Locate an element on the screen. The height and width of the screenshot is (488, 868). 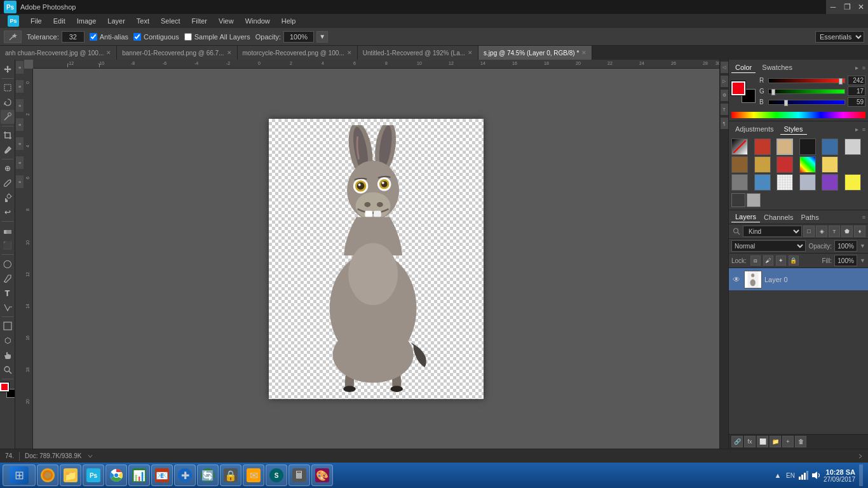
zoom-tool is located at coordinates (8, 370).